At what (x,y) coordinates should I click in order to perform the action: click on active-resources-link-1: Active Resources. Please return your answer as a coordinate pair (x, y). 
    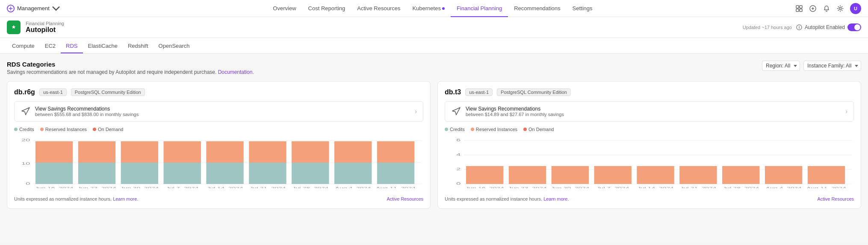
    Looking at the image, I should click on (405, 199).